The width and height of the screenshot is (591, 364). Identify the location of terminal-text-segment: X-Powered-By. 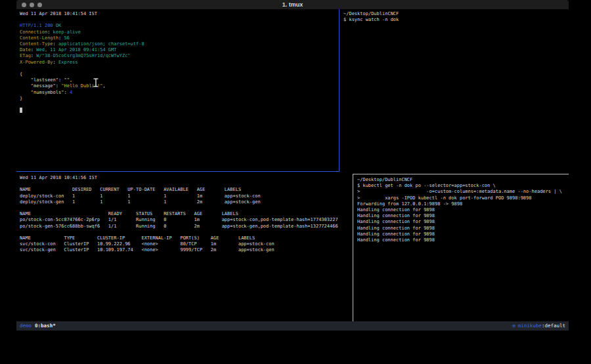
(37, 62).